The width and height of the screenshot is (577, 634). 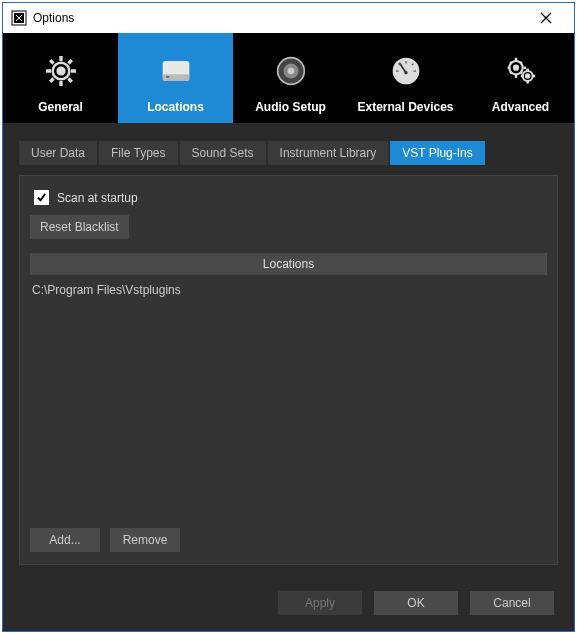 I want to click on list-item: C:\Program Files\Vstplugins, so click(x=288, y=290).